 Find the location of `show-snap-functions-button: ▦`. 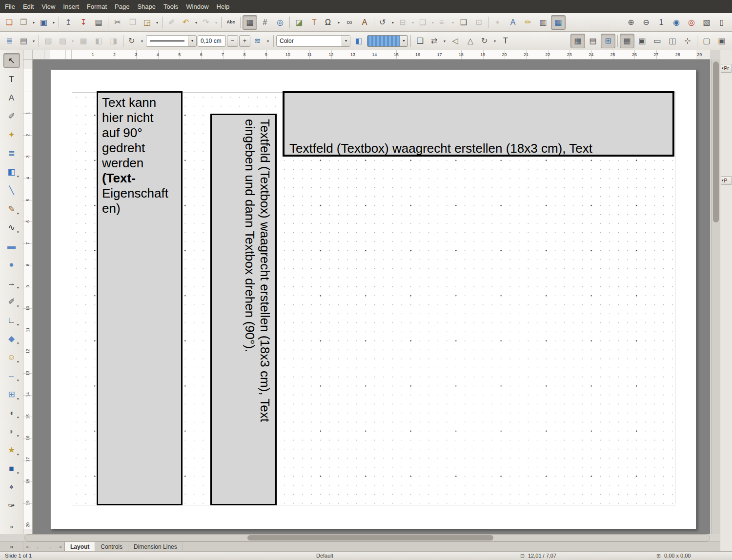

show-snap-functions-button: ▦ is located at coordinates (558, 22).